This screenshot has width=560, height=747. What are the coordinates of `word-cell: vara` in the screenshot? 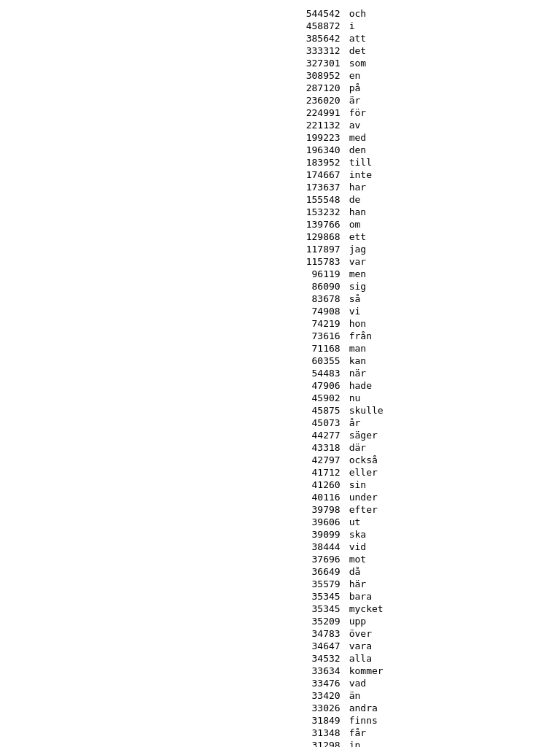 It's located at (448, 646).